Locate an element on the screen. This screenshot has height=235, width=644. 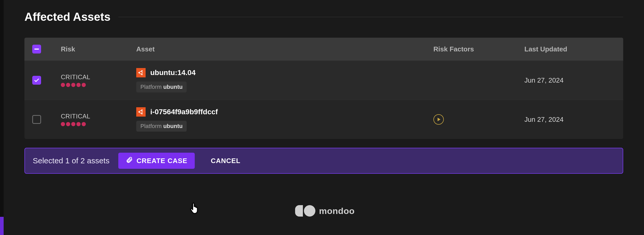
asset-name-row: i-07564f9a9b9ffdccf is located at coordinates (285, 112).